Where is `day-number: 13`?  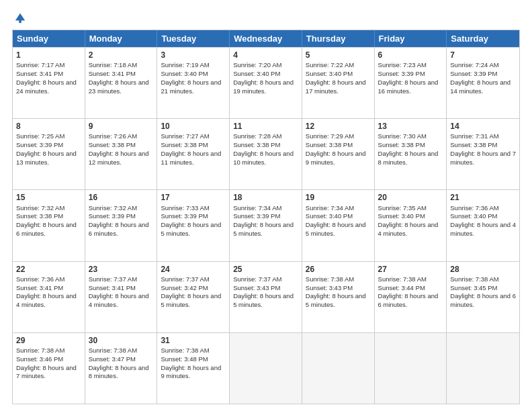 day-number: 13 is located at coordinates (411, 126).